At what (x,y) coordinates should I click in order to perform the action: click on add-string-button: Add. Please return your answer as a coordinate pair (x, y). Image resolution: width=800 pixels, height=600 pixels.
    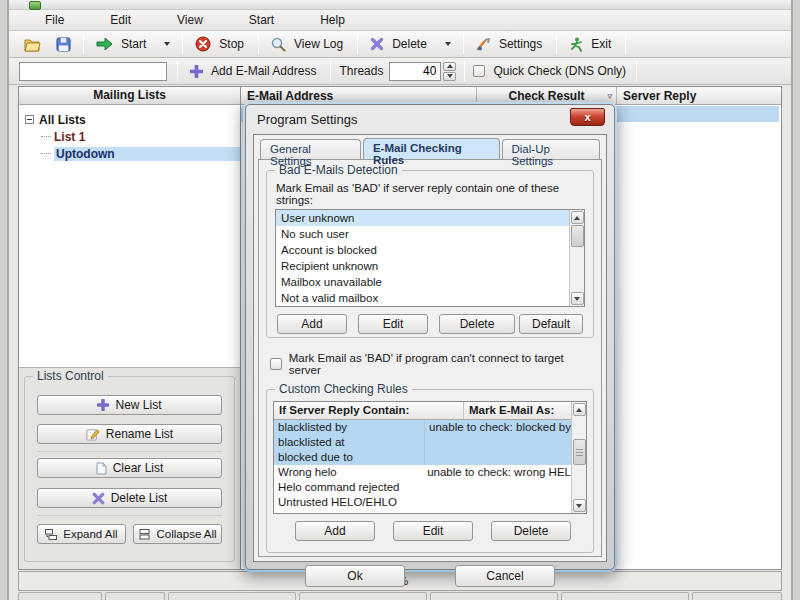
    Looking at the image, I should click on (312, 324).